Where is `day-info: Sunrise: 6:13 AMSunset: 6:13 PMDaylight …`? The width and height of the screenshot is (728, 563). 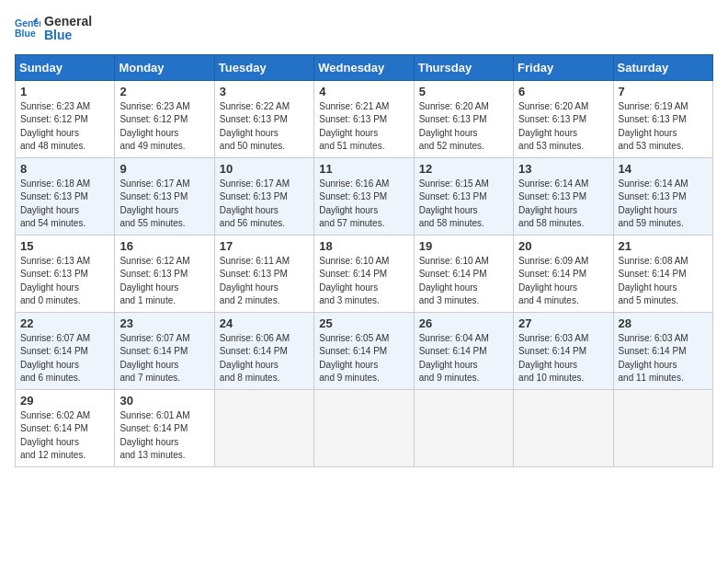
day-info: Sunrise: 6:13 AMSunset: 6:13 PMDaylight … is located at coordinates (64, 282).